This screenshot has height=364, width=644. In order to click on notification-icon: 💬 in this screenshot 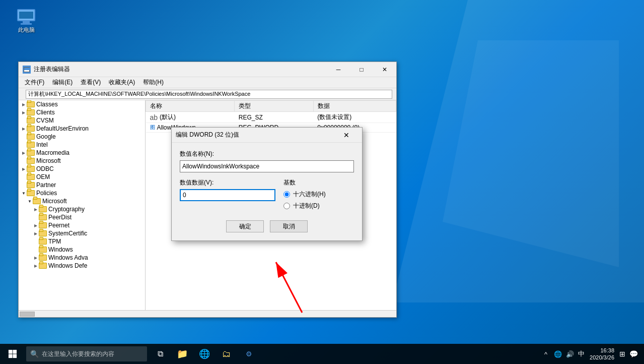, I will do `click(633, 354)`.